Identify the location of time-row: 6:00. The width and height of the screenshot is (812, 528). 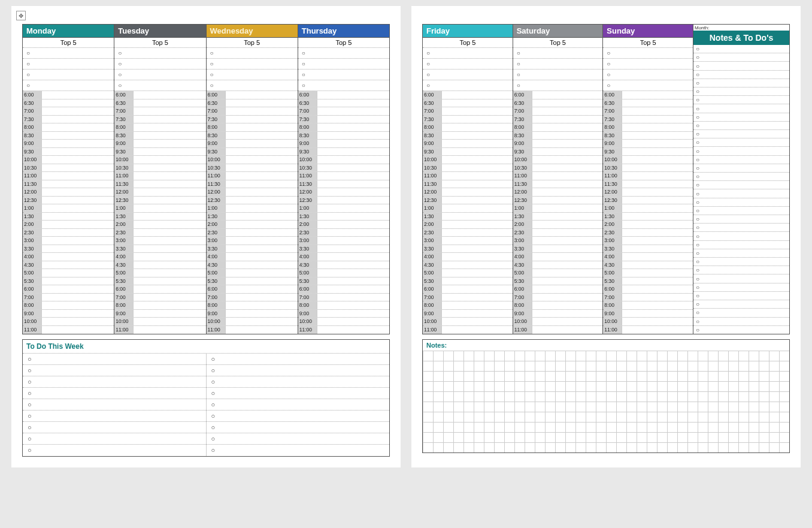
(160, 95).